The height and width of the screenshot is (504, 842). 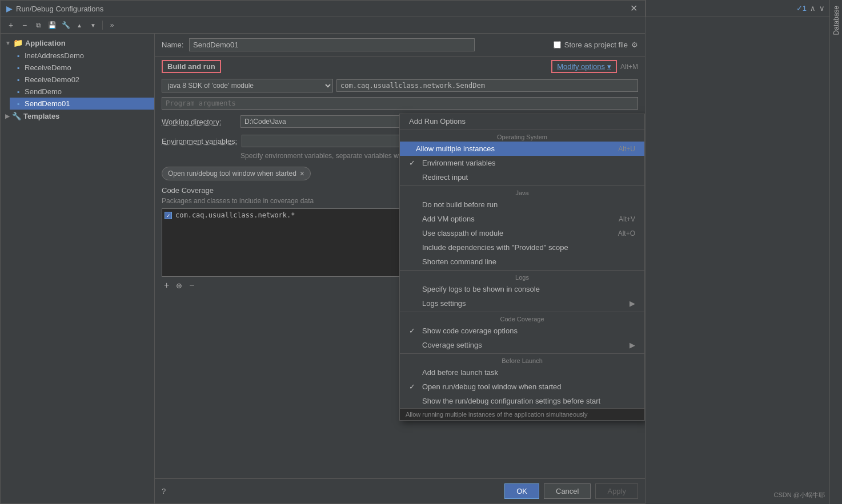 I want to click on remove-coverage-button: −, so click(x=192, y=285).